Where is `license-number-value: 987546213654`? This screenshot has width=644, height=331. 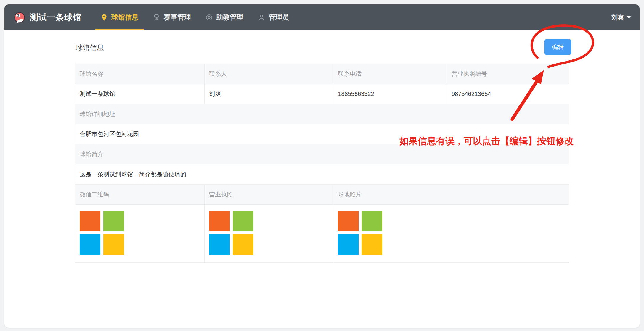
license-number-value: 987546213654 is located at coordinates (508, 94).